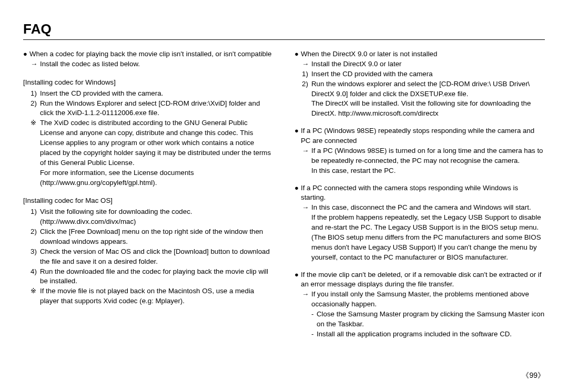  Describe the element at coordinates (152, 109) in the screenshot. I see `list-item: 2) Run the Windows Explorer and select […` at that location.